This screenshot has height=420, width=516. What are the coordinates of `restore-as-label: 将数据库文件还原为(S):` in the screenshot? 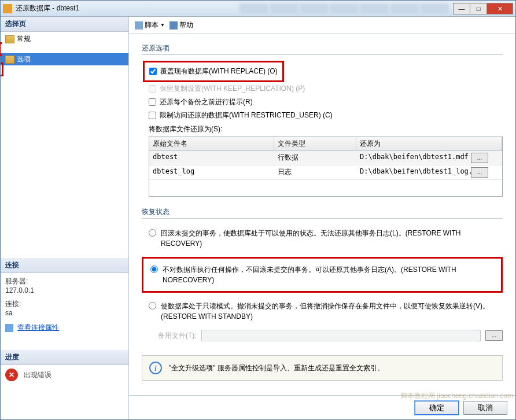 It's located at (322, 130).